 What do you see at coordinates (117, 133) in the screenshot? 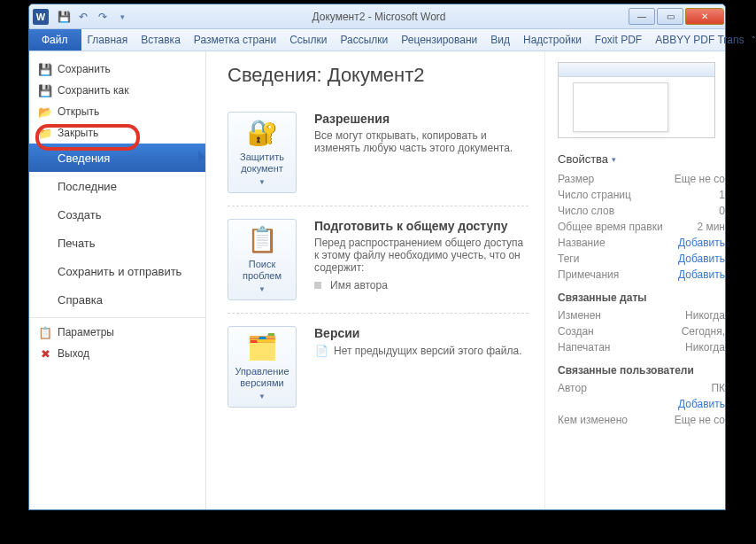
I see `sidebar-close: 📁Закрыть` at bounding box center [117, 133].